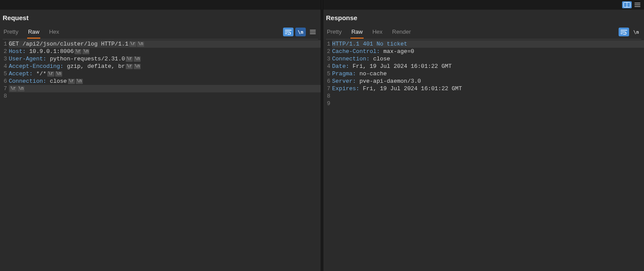  I want to click on request-title: Request, so click(160, 18).